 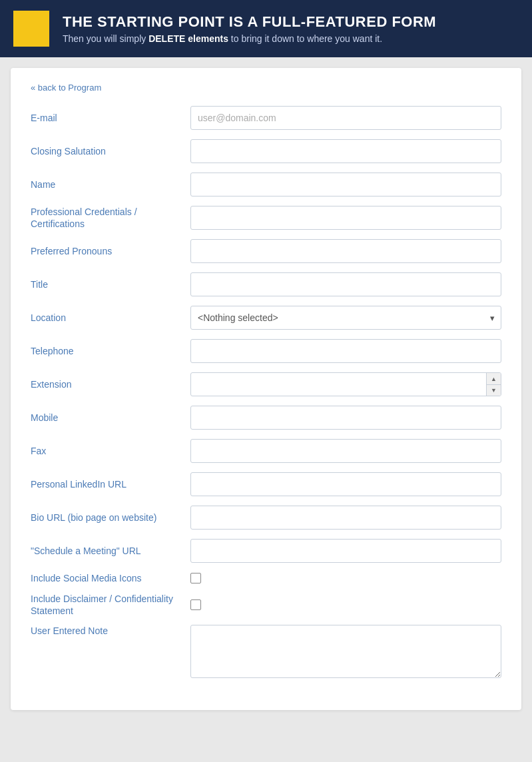 What do you see at coordinates (346, 351) in the screenshot?
I see `telephone-control` at bounding box center [346, 351].